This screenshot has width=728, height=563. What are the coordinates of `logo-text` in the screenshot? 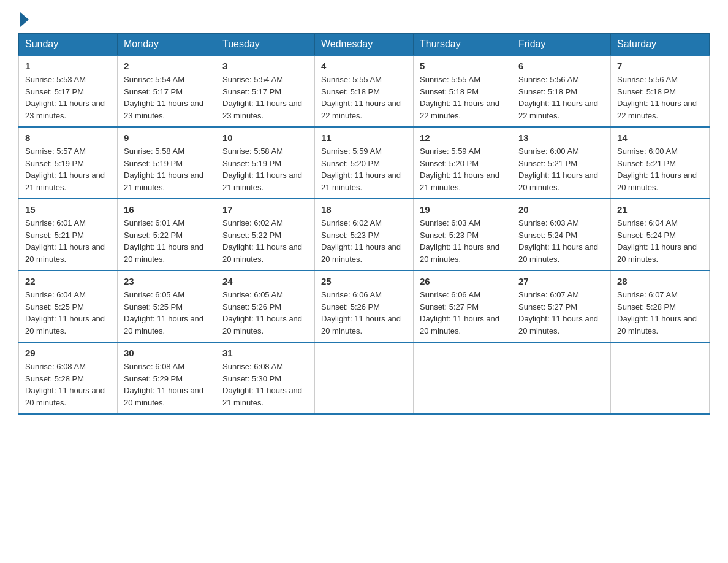 It's located at (25, 20).